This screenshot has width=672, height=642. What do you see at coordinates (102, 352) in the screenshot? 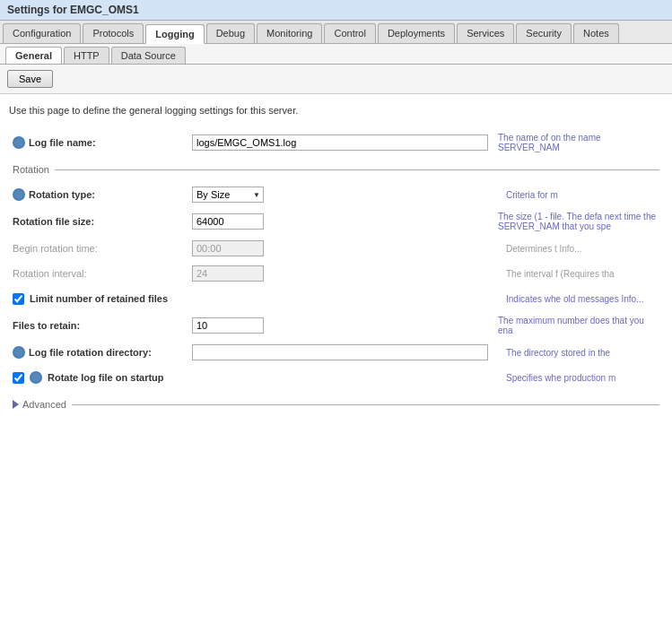
I see `log-rotation-directory-label: Log file rotation directory:` at bounding box center [102, 352].